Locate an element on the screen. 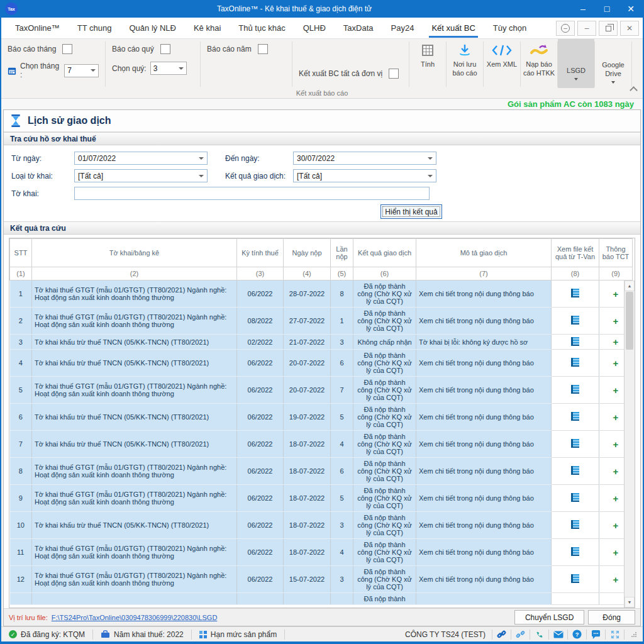 Image resolution: width=644 pixels, height=644 pixels. show-results-button: Hiển thị kết quả is located at coordinates (411, 211).